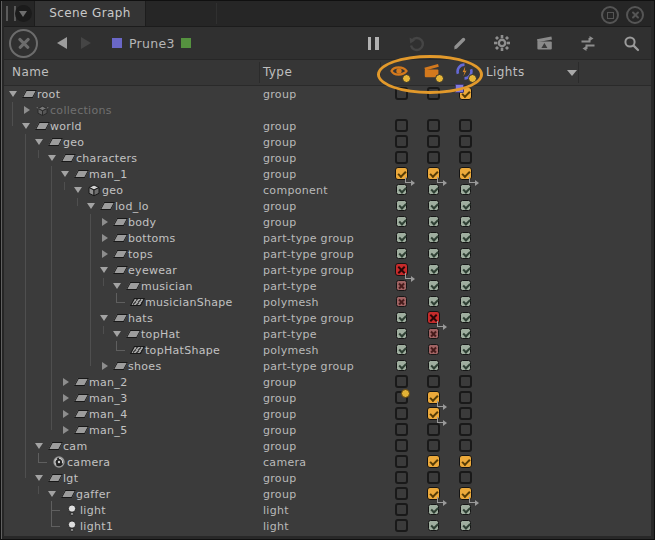  Describe the element at coordinates (506, 72) in the screenshot. I see `lights-filter-dropdown: Lights` at that location.